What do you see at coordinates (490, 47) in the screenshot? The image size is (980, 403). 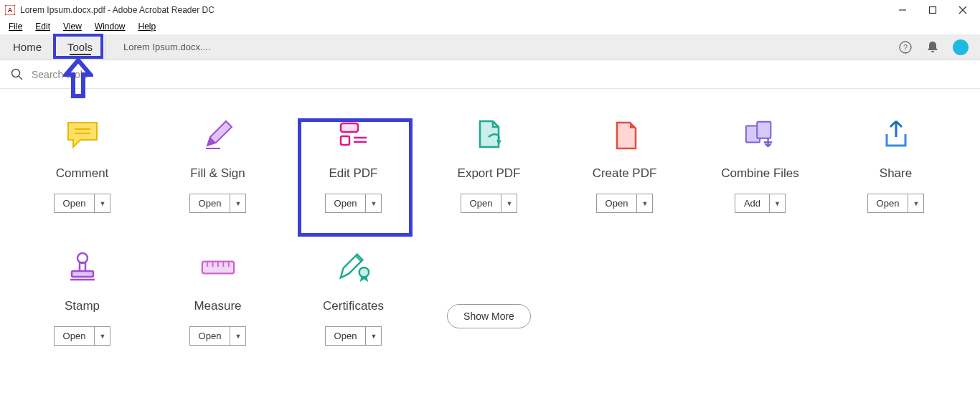 I see `tab-bar: Home Tools Lorem Ipsum.docx.... ?` at bounding box center [490, 47].